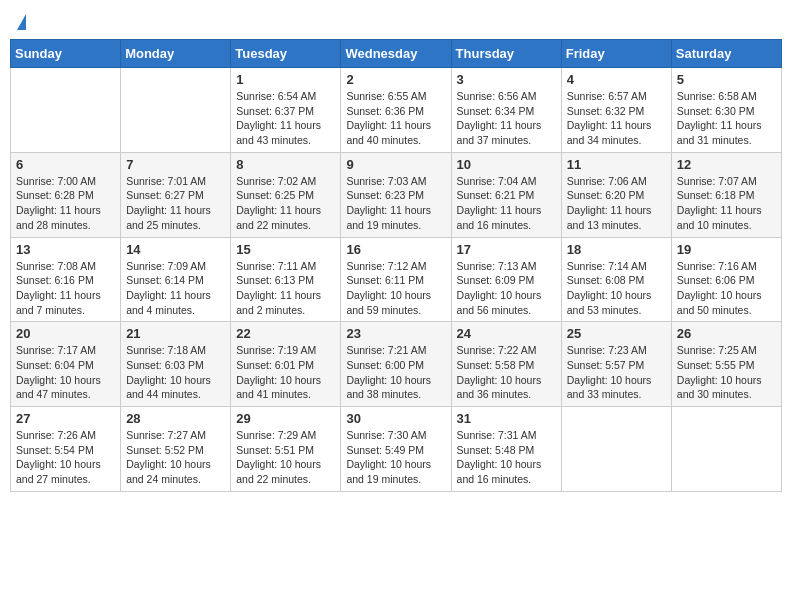 The image size is (792, 612). I want to click on day-cell: 6Sunrise: 7:00 AM Sunset: 6:28 PM Daylig…, so click(66, 194).